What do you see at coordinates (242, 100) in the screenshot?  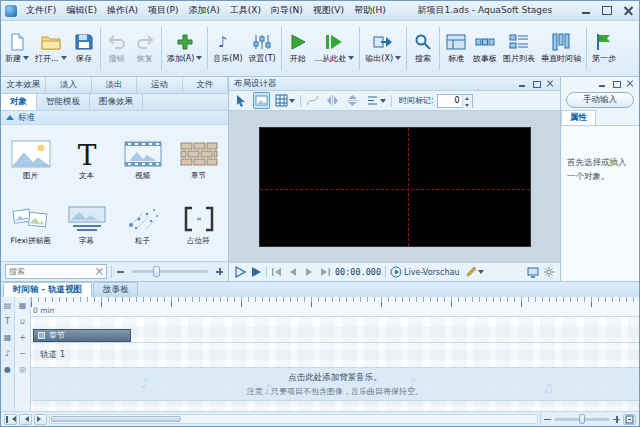 I see `select-tool-button` at bounding box center [242, 100].